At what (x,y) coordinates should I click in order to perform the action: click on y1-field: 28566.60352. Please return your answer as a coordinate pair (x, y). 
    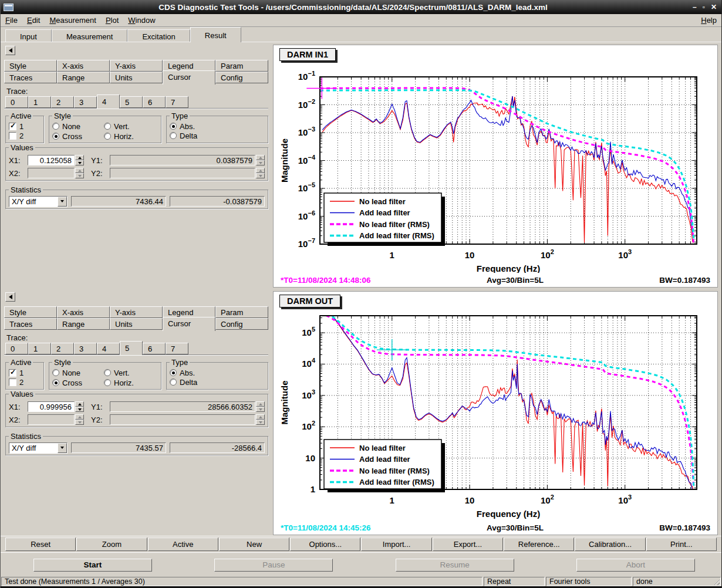
    Looking at the image, I should click on (183, 407).